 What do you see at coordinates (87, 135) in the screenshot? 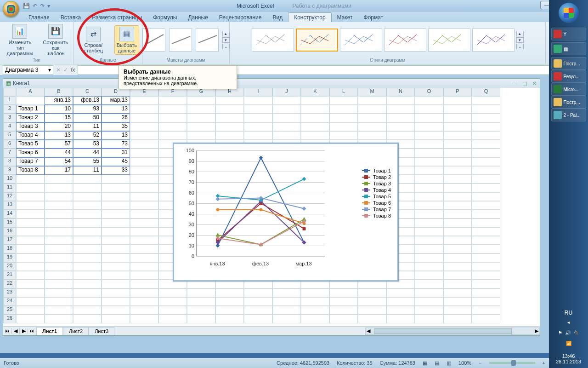
I see `cell: 52` at bounding box center [87, 135].